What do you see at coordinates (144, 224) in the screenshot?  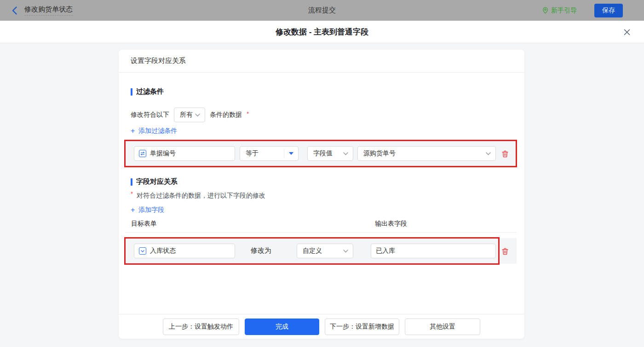 I see `column-target-form: 目标表单` at bounding box center [144, 224].